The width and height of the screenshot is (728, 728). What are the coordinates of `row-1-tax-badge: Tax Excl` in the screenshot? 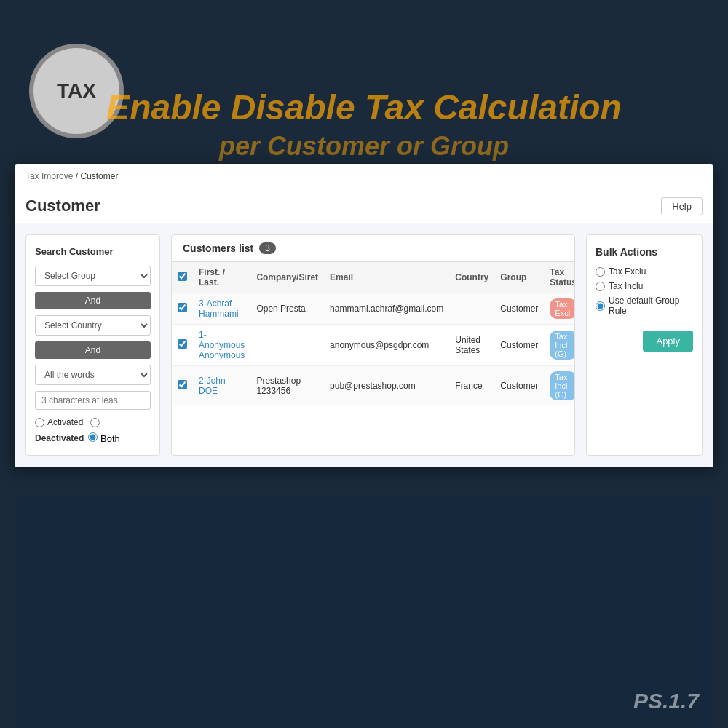 It's located at (562, 309).